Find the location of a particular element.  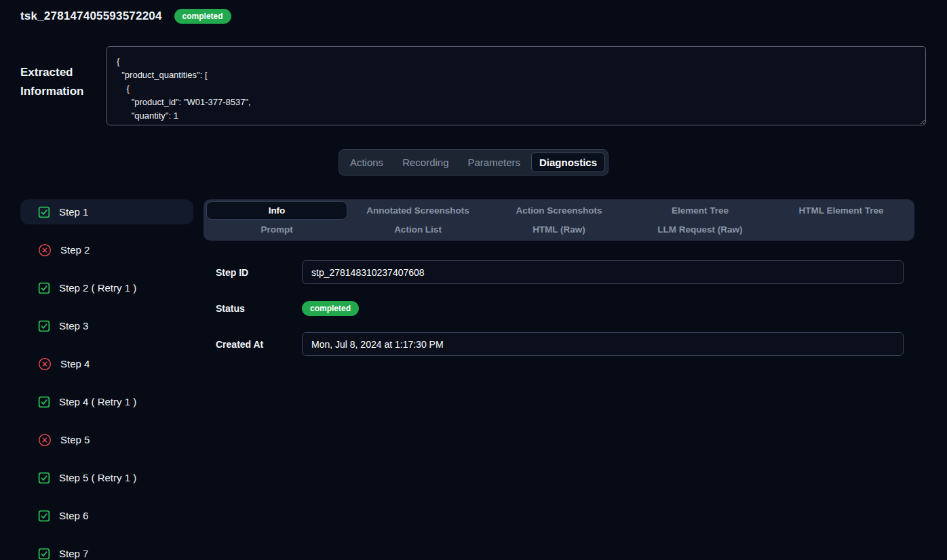

subtab-llm-request-raw: LLM Request (Raw) is located at coordinates (700, 229).